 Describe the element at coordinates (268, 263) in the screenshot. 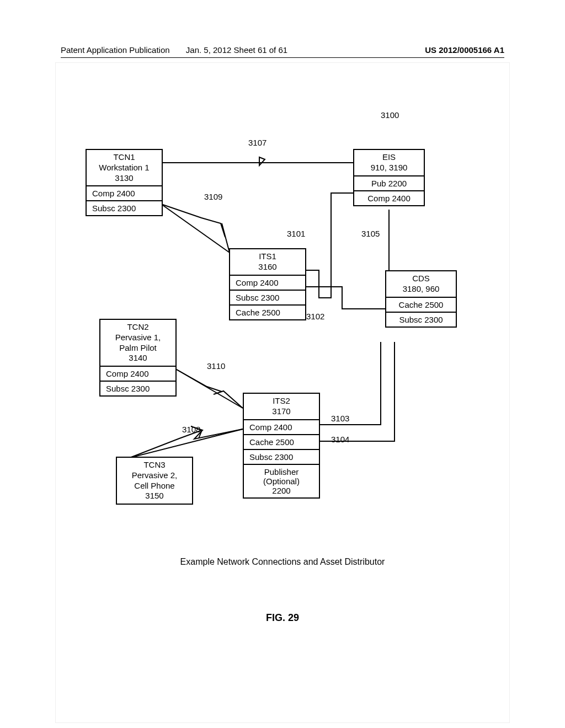

I see `its1-header: ITS1 3160` at that location.